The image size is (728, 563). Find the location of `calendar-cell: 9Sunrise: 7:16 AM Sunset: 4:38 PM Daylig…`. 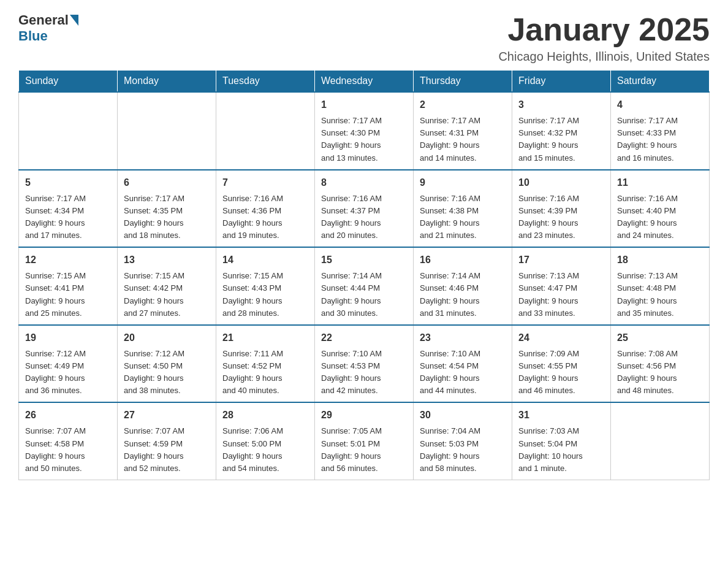

calendar-cell: 9Sunrise: 7:16 AM Sunset: 4:38 PM Daylig… is located at coordinates (463, 209).